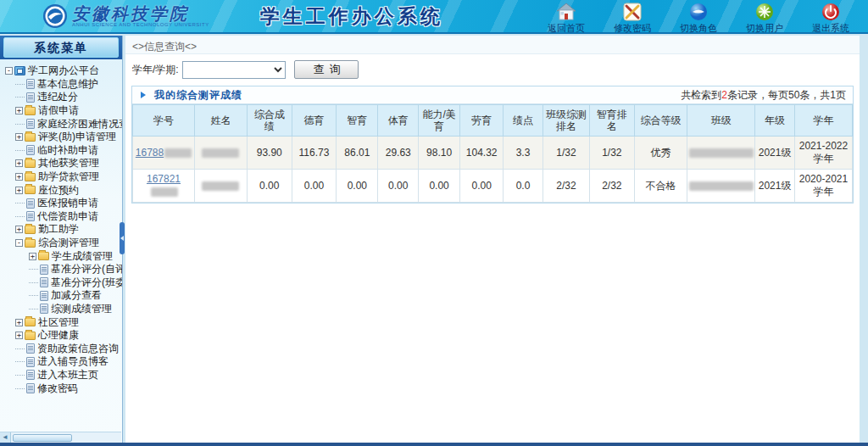 This screenshot has height=446, width=868. Describe the element at coordinates (81, 309) in the screenshot. I see `tree-item-label: 综测成绩管理` at that location.